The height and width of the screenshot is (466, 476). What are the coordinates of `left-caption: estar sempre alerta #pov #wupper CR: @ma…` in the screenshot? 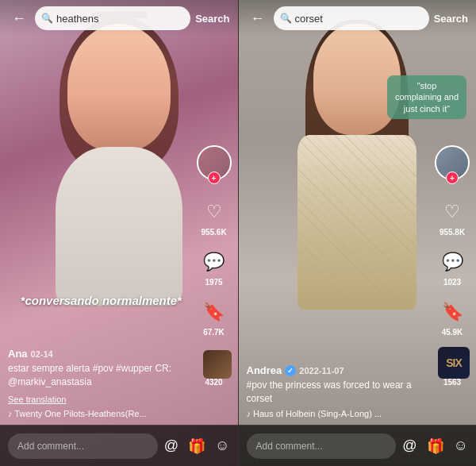 It's located at (102, 375).